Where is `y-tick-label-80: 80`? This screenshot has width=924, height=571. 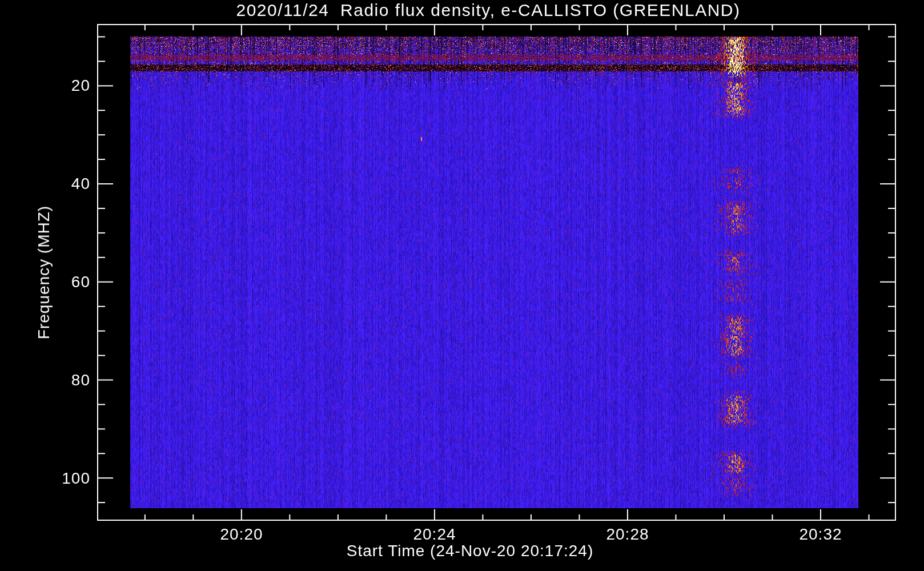 y-tick-label-80: 80 is located at coordinates (67, 380).